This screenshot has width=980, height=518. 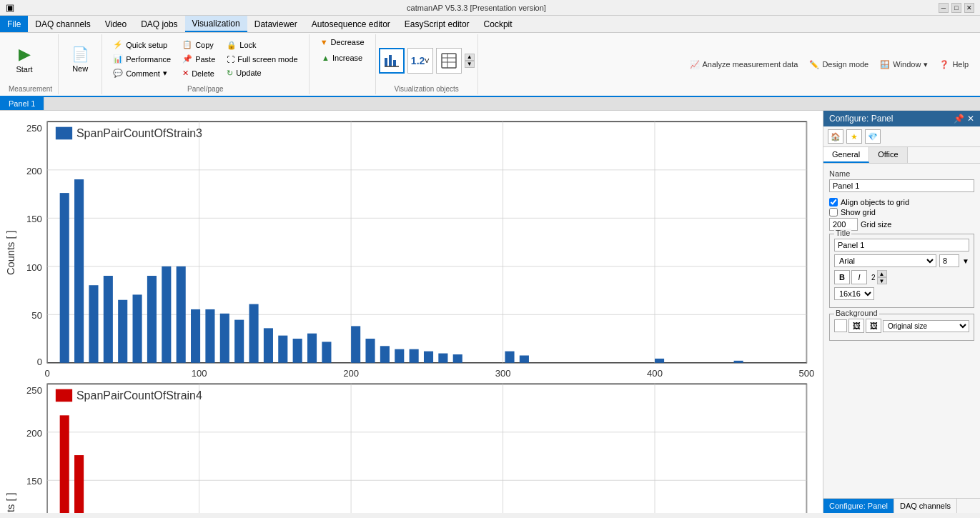 What do you see at coordinates (470, 64) in the screenshot?
I see `viz-scroll-down: ▼` at bounding box center [470, 64].